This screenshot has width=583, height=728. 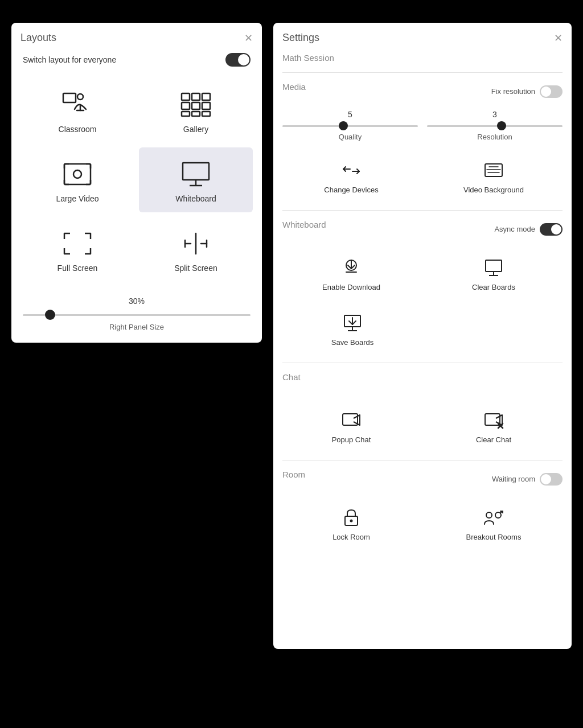 I want to click on settings-title: Settings, so click(x=301, y=38).